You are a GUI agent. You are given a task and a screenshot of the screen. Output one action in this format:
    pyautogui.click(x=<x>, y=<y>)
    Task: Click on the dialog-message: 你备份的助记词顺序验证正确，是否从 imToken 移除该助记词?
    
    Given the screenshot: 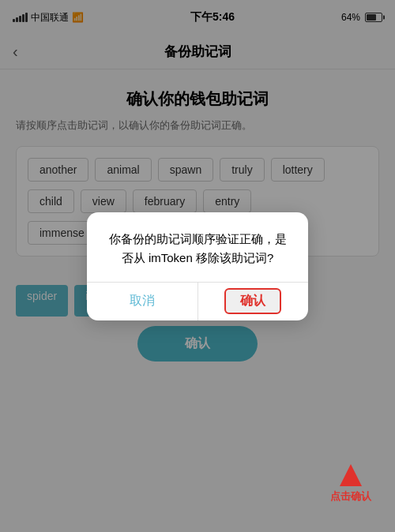 What is the action you would take?
    pyautogui.click(x=198, y=249)
    